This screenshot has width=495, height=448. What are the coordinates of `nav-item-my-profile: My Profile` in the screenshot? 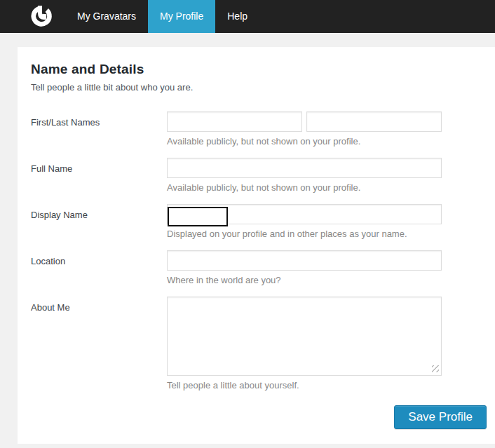 It's located at (182, 17).